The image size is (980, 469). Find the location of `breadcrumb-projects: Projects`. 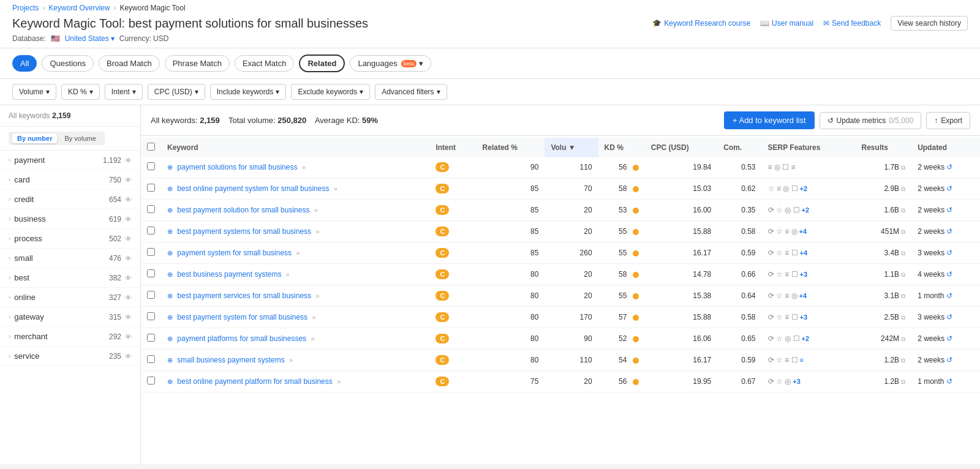

breadcrumb-projects: Projects is located at coordinates (26, 8).